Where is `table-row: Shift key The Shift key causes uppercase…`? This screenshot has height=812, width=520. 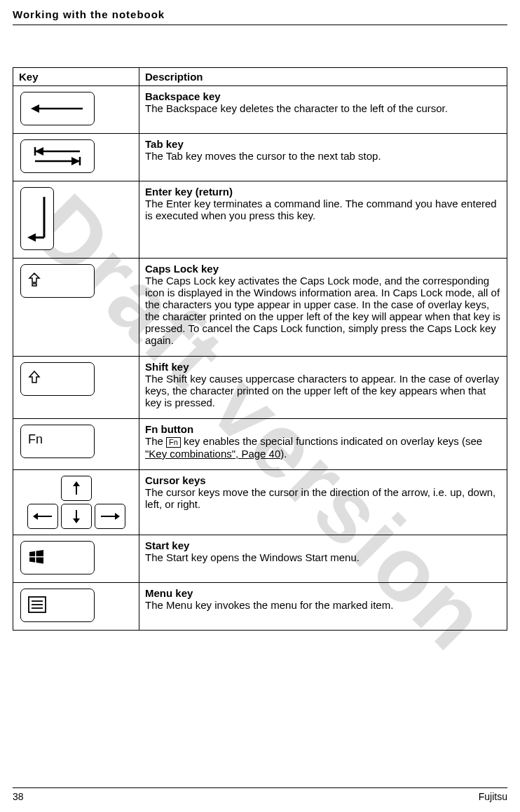 table-row: Shift key The Shift key causes uppercase… is located at coordinates (261, 388).